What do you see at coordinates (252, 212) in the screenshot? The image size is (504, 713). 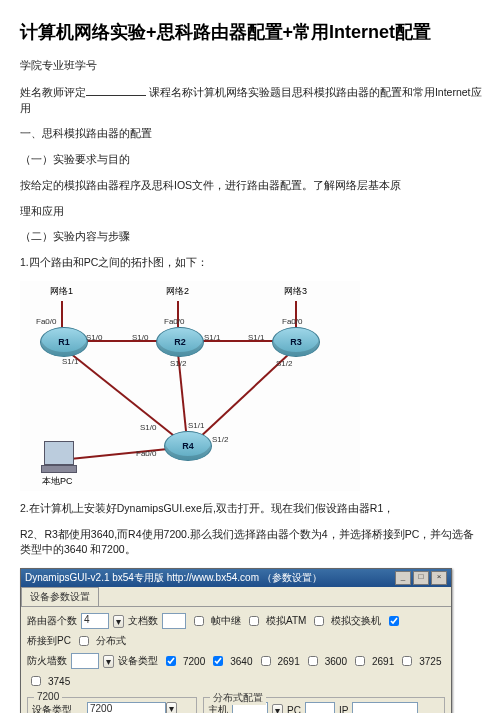 I see `para-principle: 理和应用` at bounding box center [252, 212].